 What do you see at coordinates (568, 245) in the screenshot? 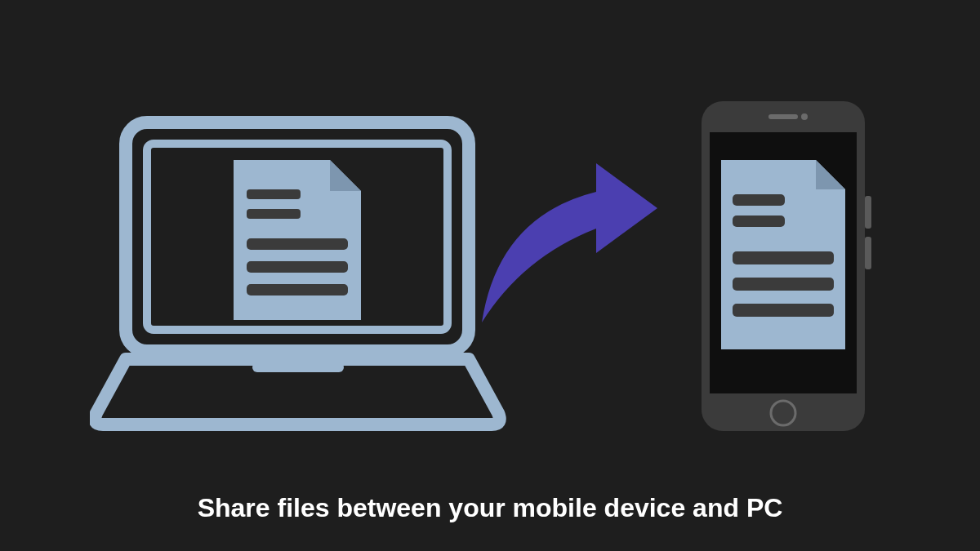
I see `arrow-right-icon` at bounding box center [568, 245].